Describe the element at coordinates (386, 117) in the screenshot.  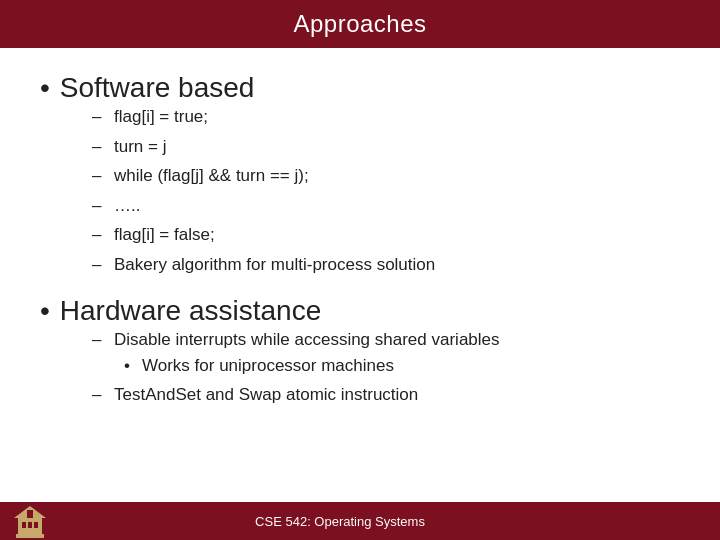
I see `list-item: – flag[i] = true;` at that location.